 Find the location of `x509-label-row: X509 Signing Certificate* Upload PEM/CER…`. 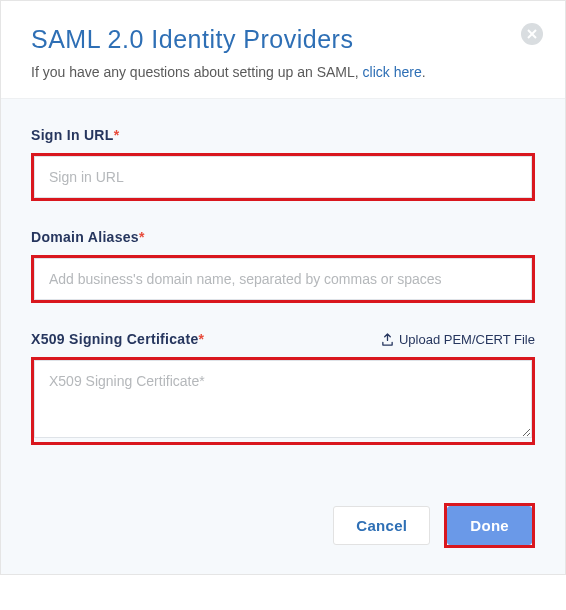

x509-label-row: X509 Signing Certificate* Upload PEM/CER… is located at coordinates (283, 339).